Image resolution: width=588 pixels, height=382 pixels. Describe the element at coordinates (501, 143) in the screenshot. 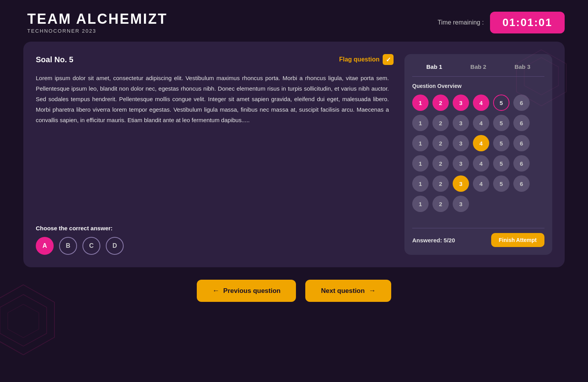

I see `q-btn-3-5: 5` at that location.